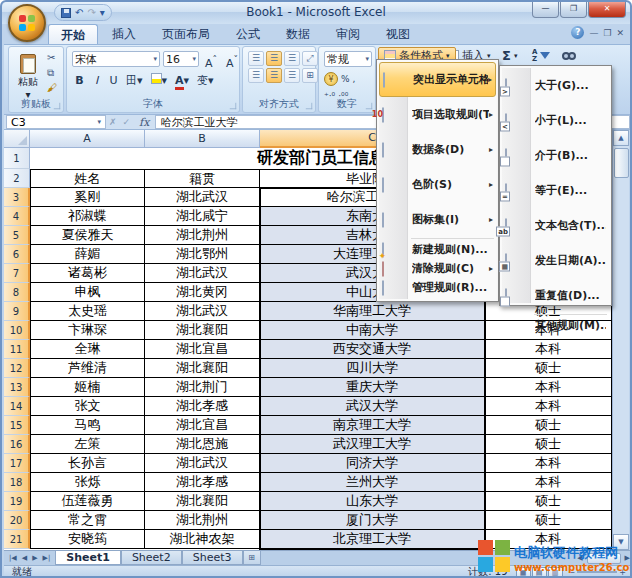  What do you see at coordinates (256, 58) in the screenshot?
I see `align-top-button: ☰` at bounding box center [256, 58].